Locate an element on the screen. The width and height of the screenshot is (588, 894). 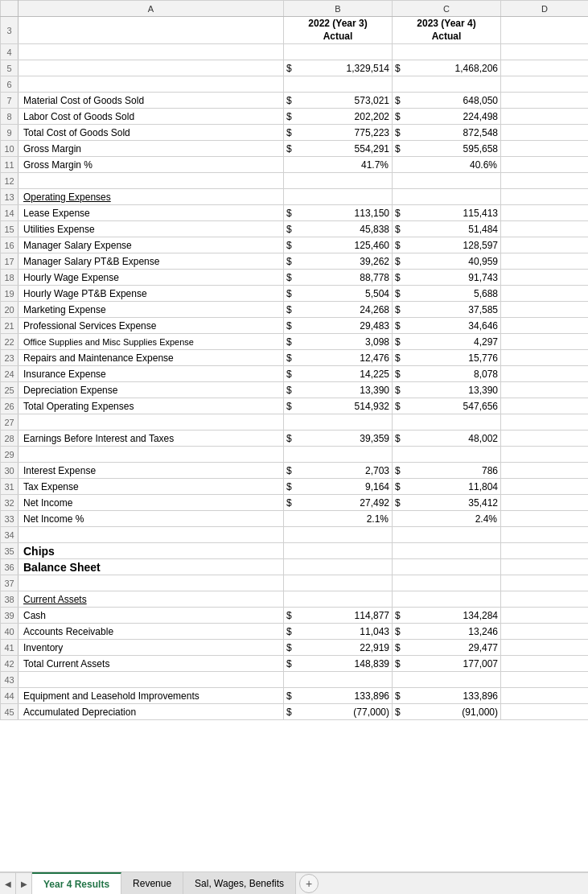
table-row: 19 Hourly Wage PT&B Expense $5,504 $5,68… is located at coordinates (294, 294).